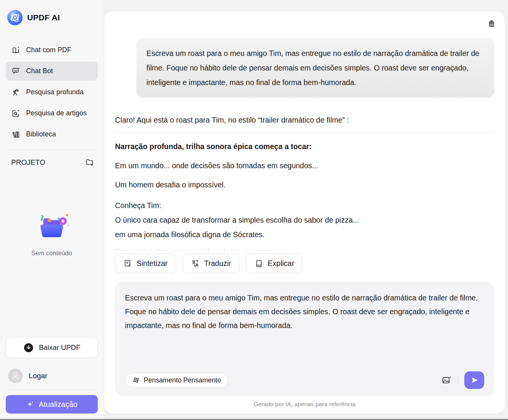  I want to click on empty-state-label: Sem conteúdo, so click(52, 253).